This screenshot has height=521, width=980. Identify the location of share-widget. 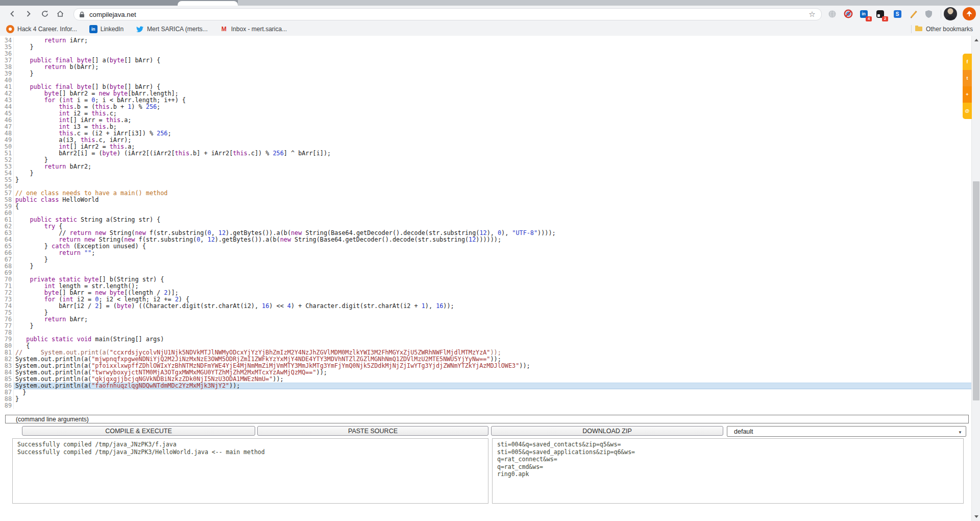
(967, 86).